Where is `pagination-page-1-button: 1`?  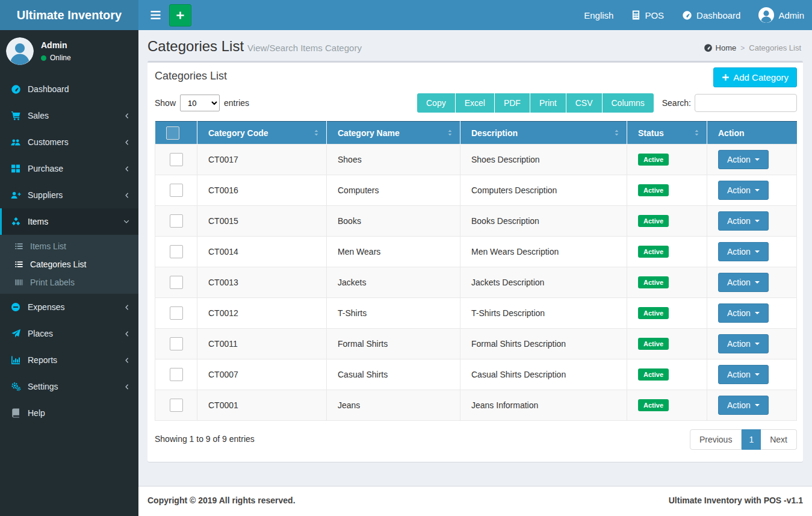 pagination-page-1-button: 1 is located at coordinates (751, 440).